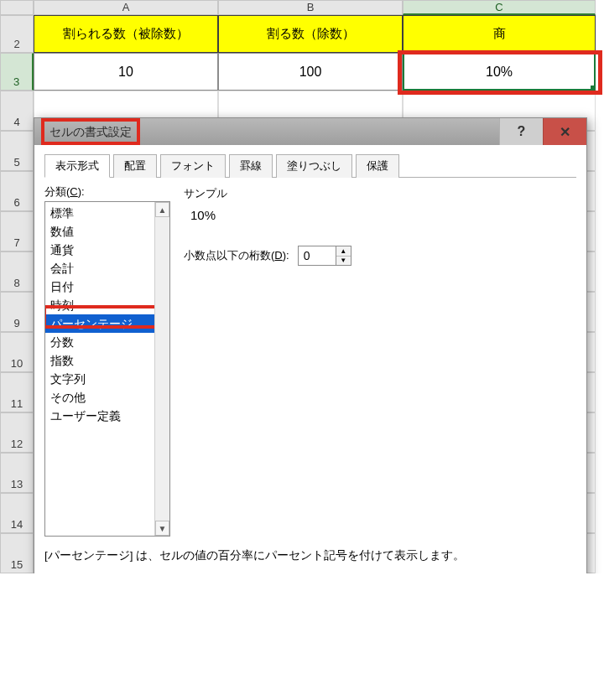 The height and width of the screenshot is (700, 604). What do you see at coordinates (107, 369) in the screenshot?
I see `category-listbox: 標準 数値 通貨 会計 日付 時刻 パーセンテージ 分数 指数 文字列 その他 …` at bounding box center [107, 369].